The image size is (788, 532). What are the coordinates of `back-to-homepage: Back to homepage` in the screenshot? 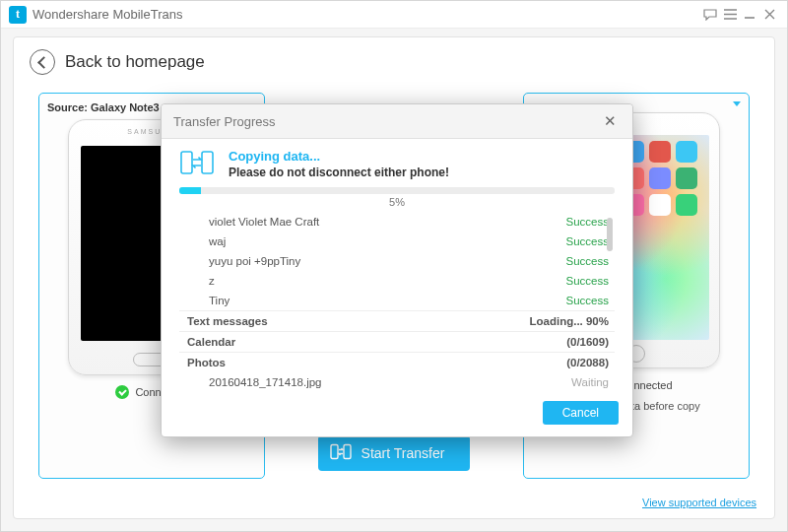 It's located at (394, 60).